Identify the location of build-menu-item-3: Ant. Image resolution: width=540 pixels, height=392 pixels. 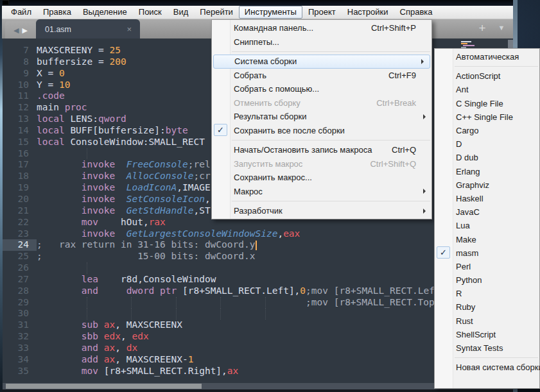
(487, 90).